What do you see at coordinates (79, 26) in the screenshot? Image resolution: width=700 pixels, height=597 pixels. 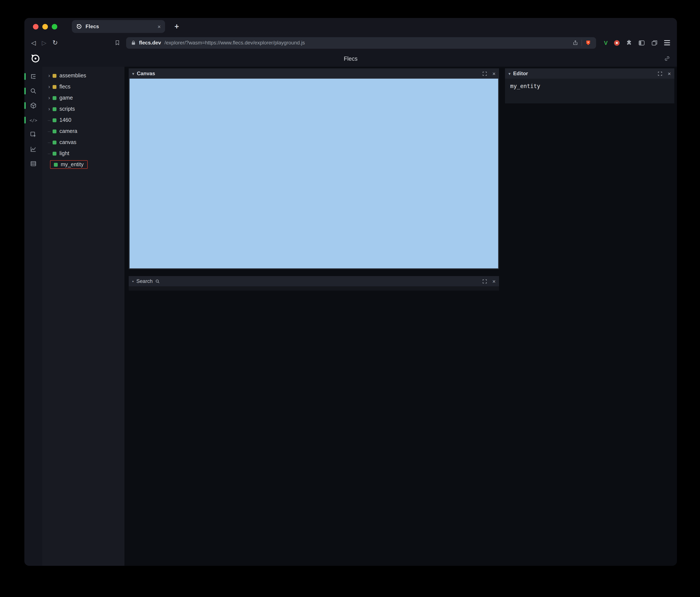 I see `flecs-favicon` at bounding box center [79, 26].